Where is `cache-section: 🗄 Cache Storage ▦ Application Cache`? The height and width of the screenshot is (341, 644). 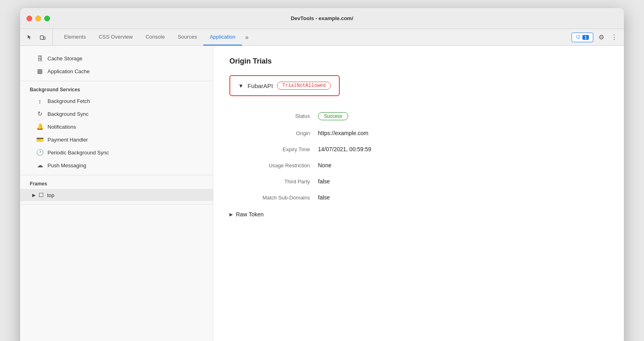 cache-section: 🗄 Cache Storage ▦ Application Cache is located at coordinates (117, 65).